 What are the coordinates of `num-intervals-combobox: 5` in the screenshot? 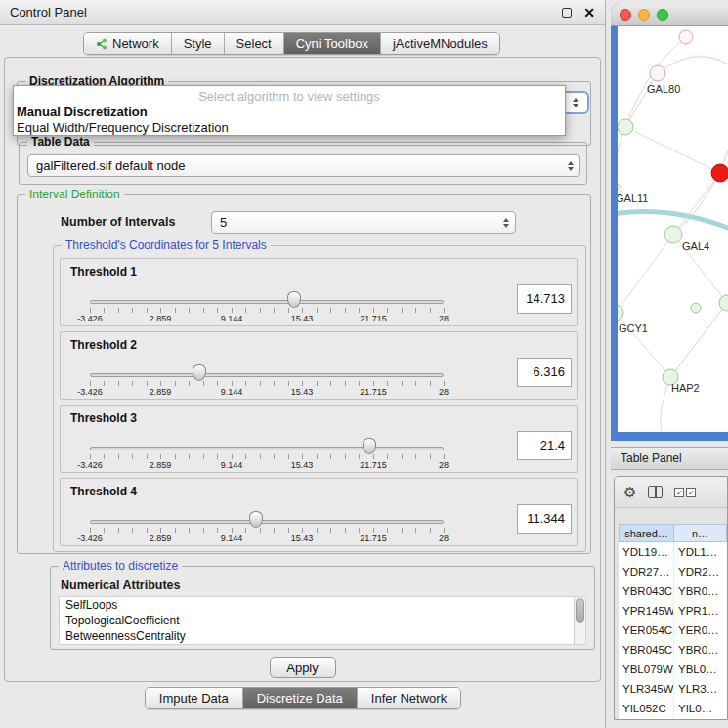 It's located at (364, 223).